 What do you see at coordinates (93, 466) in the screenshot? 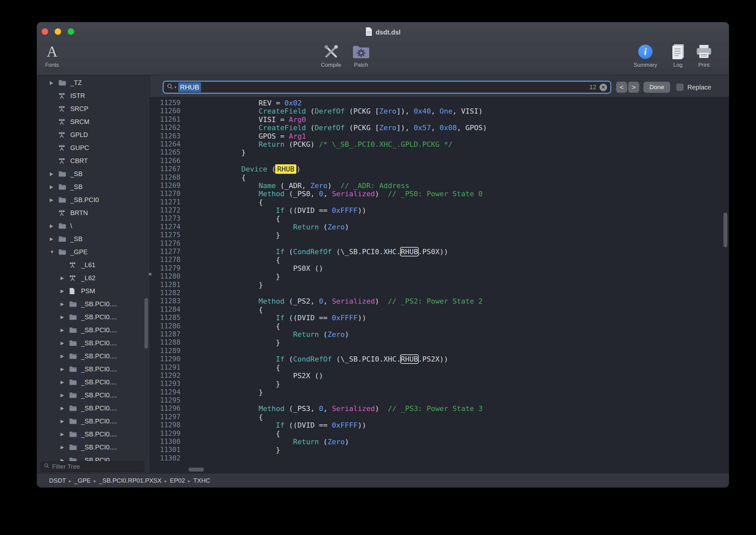
I see `filter-tree-field: Filter Tree` at bounding box center [93, 466].